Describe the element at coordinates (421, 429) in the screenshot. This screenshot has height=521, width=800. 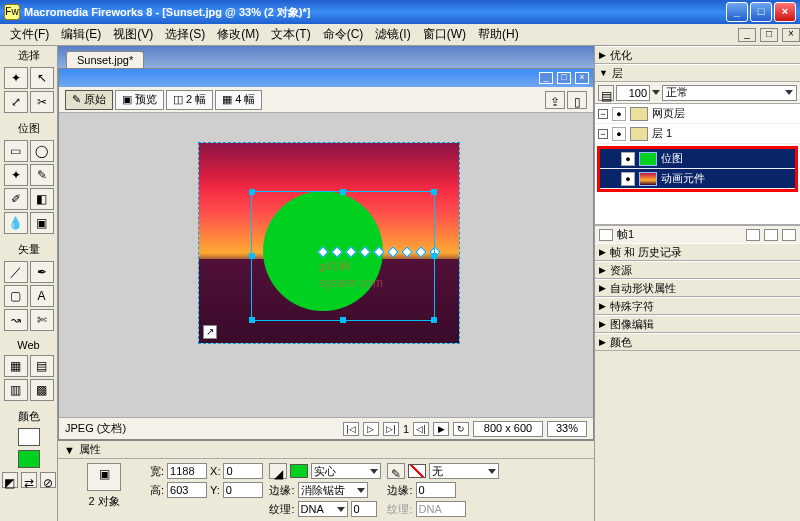
I see `play-prev2: ◁|` at that location.